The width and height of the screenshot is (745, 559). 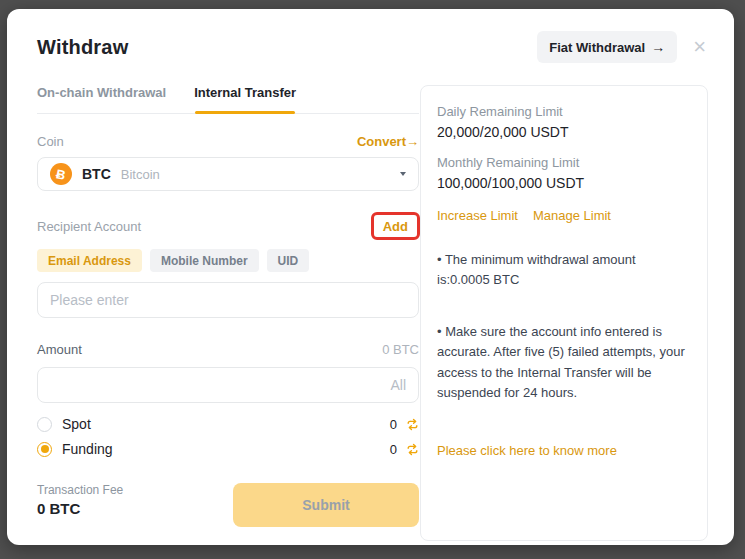 I want to click on submit-button: Submit, so click(x=326, y=505).